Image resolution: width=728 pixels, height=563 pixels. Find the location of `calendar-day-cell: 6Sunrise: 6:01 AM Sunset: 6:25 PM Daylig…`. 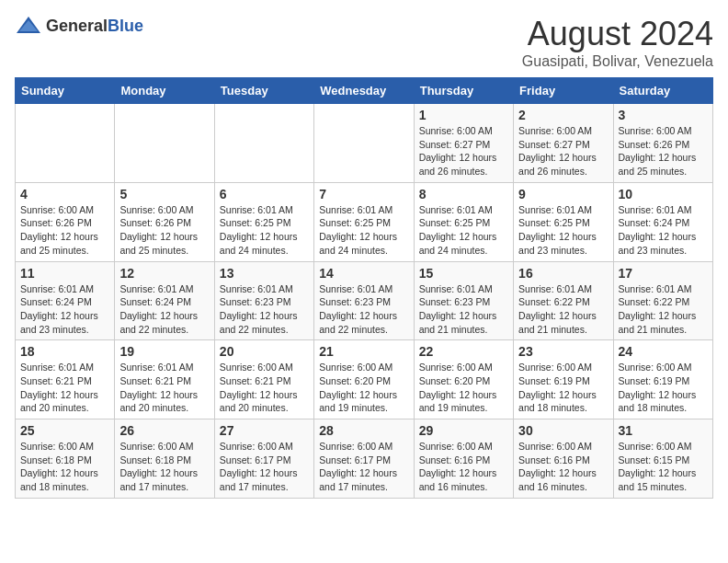

calendar-day-cell: 6Sunrise: 6:01 AM Sunset: 6:25 PM Daylig… is located at coordinates (264, 222).